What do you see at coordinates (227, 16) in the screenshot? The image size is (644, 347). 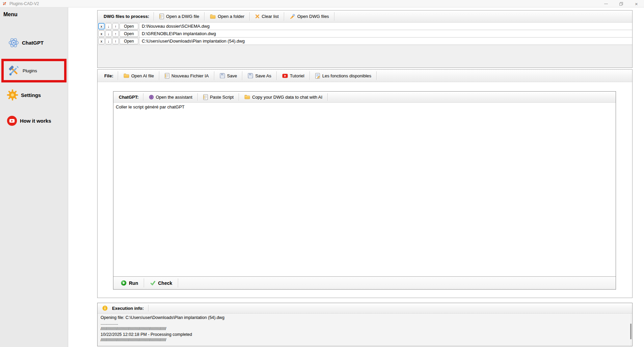 I see `open-folder-button: Open a folder` at bounding box center [227, 16].